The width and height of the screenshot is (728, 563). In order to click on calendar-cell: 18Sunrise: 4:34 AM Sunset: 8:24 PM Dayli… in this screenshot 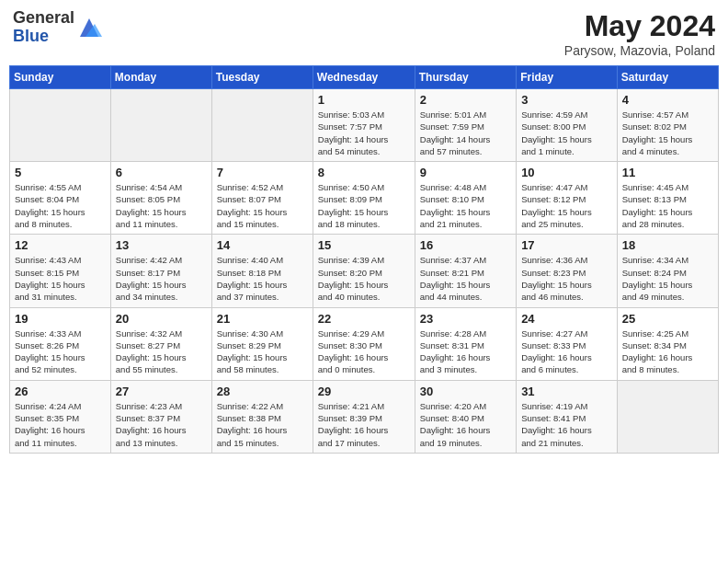, I will do `click(667, 270)`.